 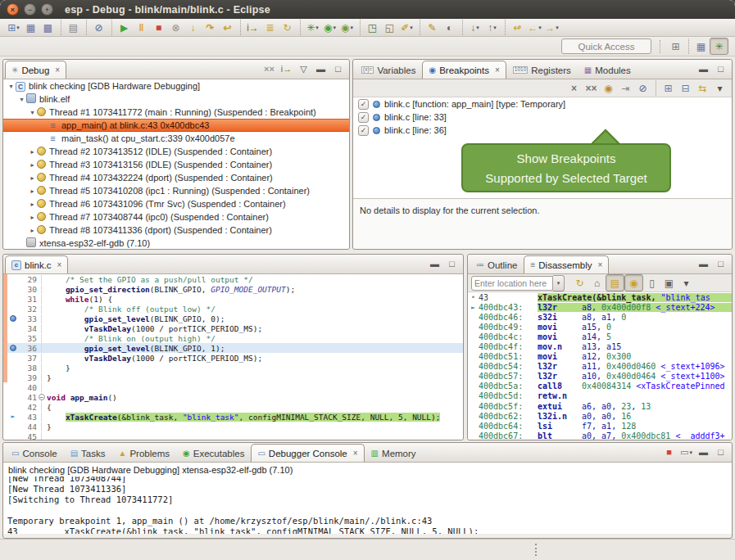 I want to click on disassembly-line: 400dbc54:l32ra11, 0x400d0460 <_stext+109…, so click(x=600, y=367).